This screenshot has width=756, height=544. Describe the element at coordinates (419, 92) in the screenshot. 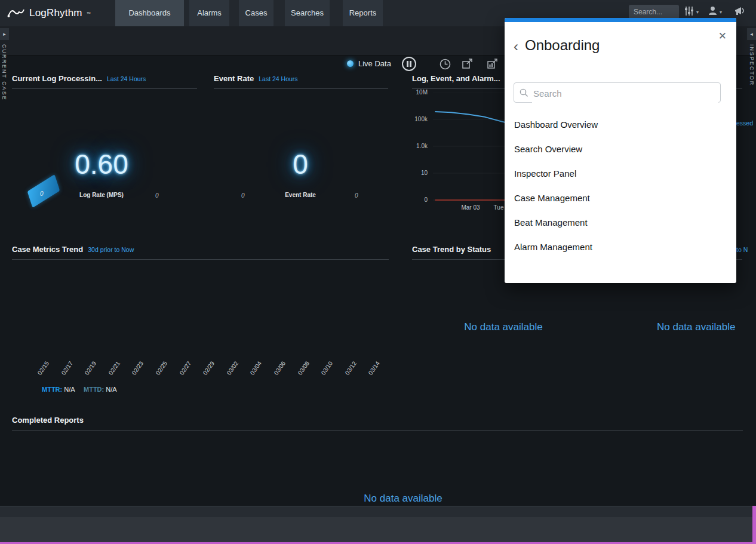

I see `log-chart-ytick: 10M` at that location.